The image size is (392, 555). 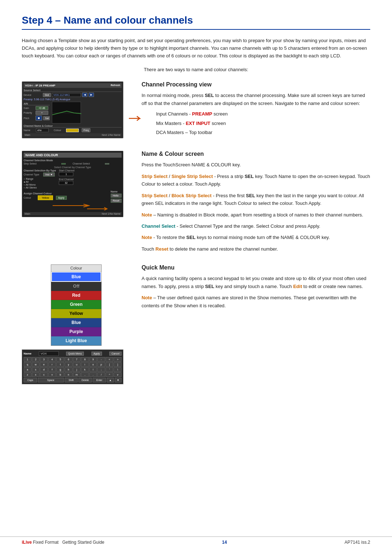 I want to click on footer-brand: iLive Fixed Format Getting Started Guide, so click(x=63, y=542).